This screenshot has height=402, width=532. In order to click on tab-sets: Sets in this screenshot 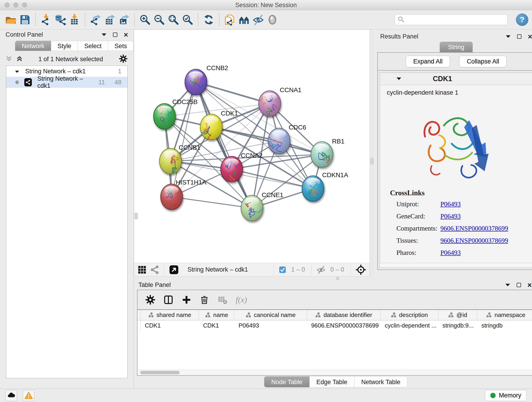, I will do `click(121, 46)`.